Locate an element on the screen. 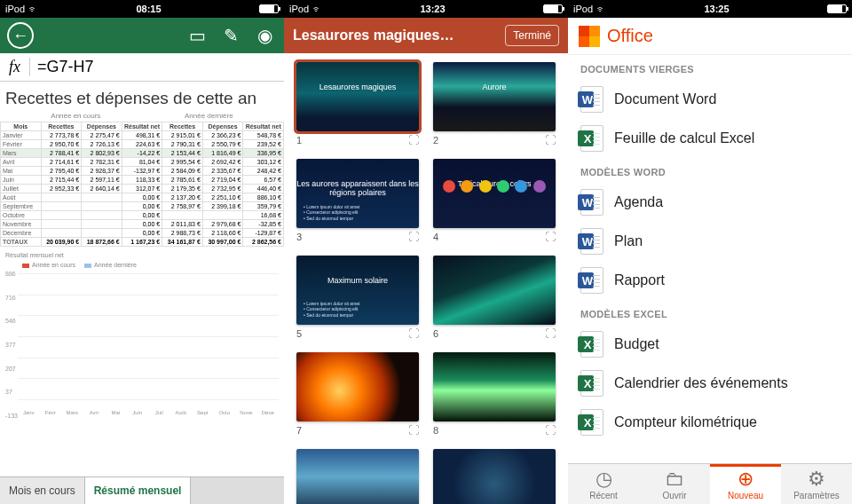 Image resolution: width=852 pixels, height=504 pixels. section-word-tpl: MODÈLES WORD is located at coordinates (710, 170).